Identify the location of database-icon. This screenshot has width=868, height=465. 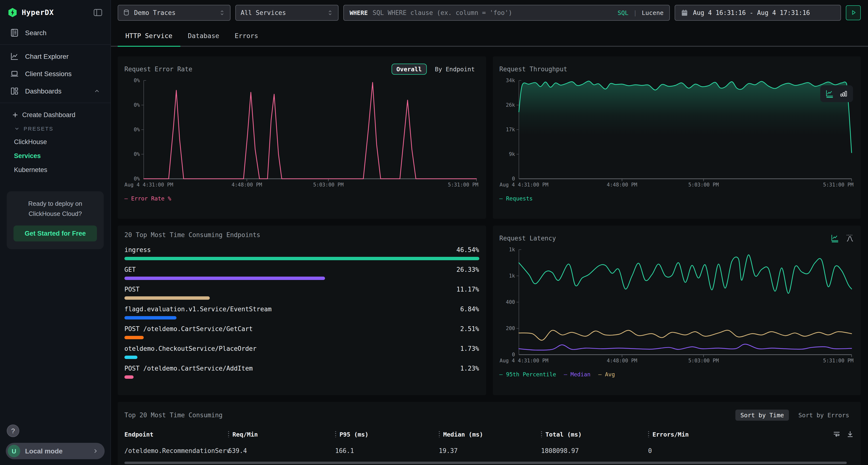
(126, 12).